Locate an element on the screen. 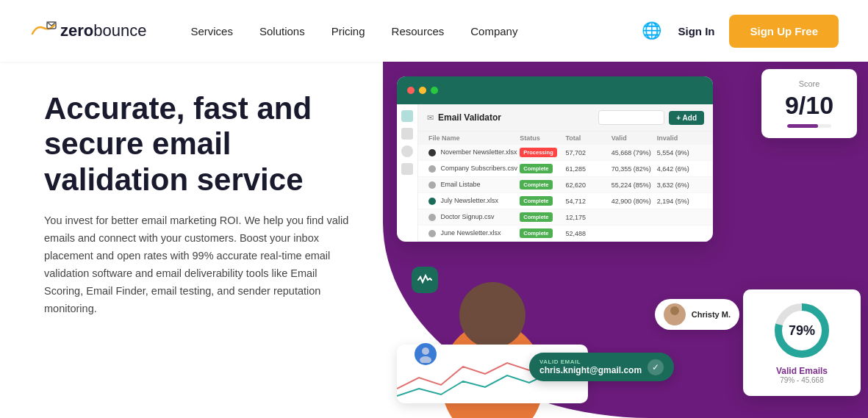 This screenshot has width=868, height=418. christy-avatar is located at coordinates (675, 314).